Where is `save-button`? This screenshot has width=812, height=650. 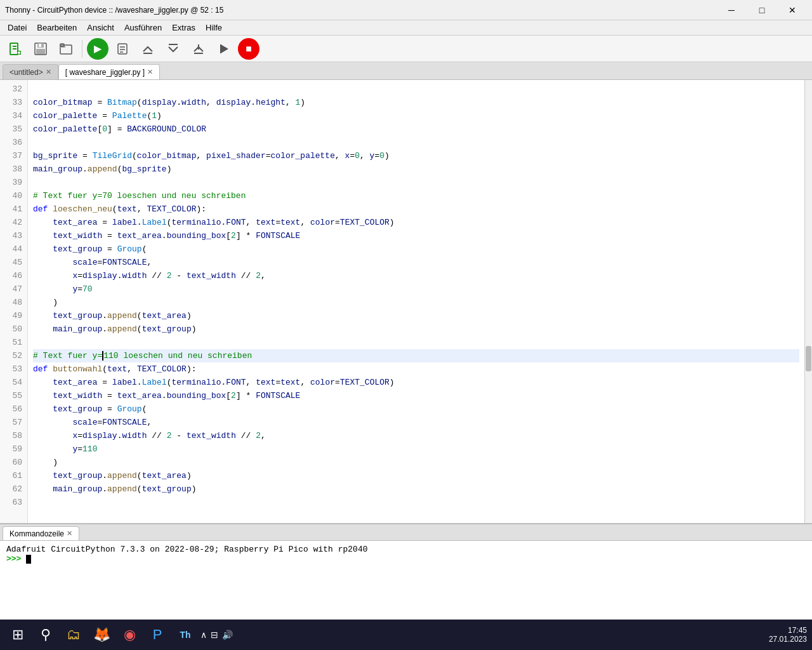 save-button is located at coordinates (41, 49).